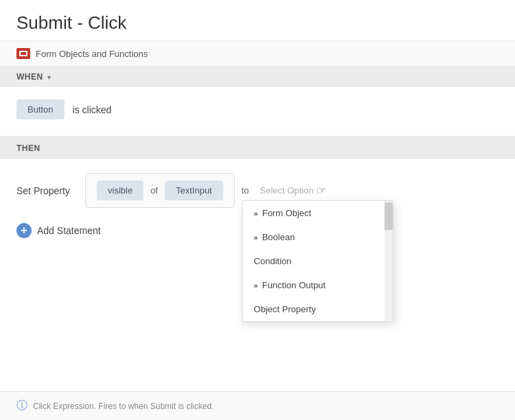 The width and height of the screenshot is (515, 420). Describe the element at coordinates (29, 148) in the screenshot. I see `then-label: THEN` at that location.